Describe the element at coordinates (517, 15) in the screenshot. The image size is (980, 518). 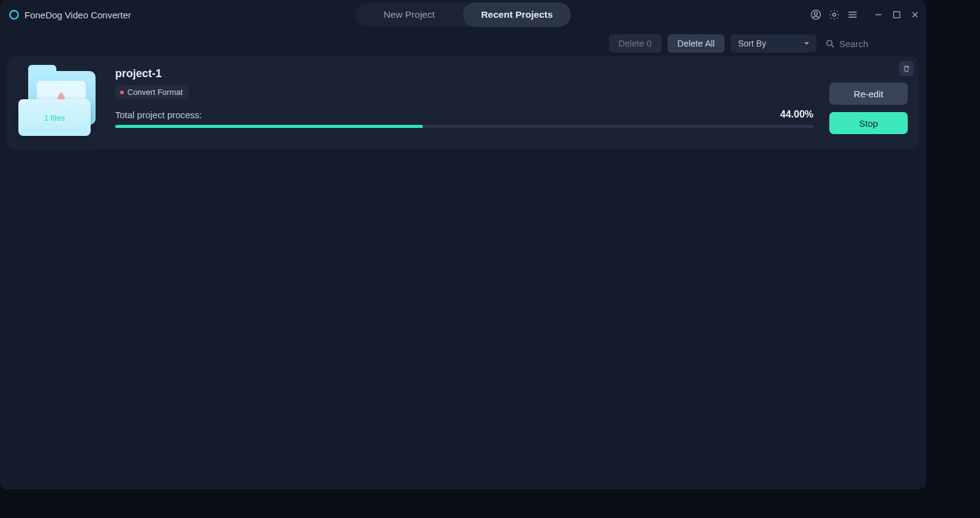
I see `tab-label: Recent Projects` at that location.